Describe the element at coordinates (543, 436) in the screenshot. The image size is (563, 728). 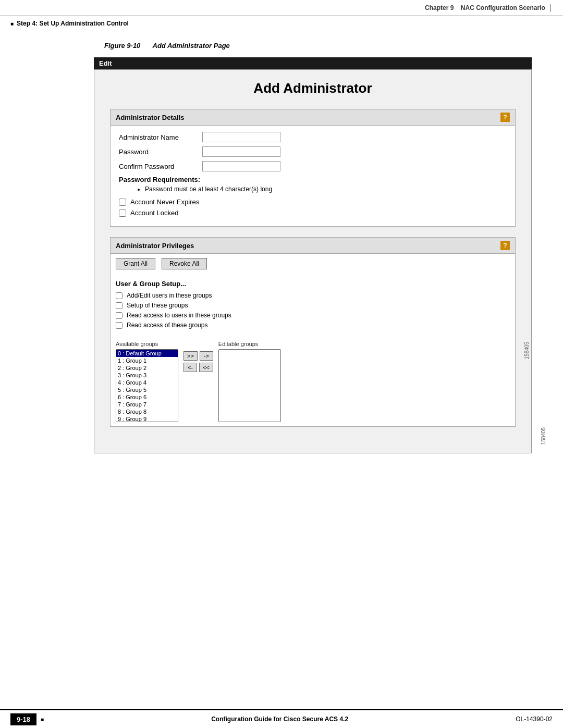
I see `figure-side-note: 158405` at that location.